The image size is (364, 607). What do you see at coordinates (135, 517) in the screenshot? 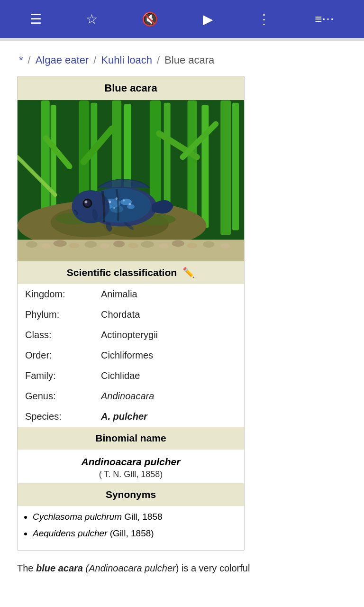
I see `list-item: Cychlasoma pulchrum Gill, 1858` at bounding box center [135, 517].